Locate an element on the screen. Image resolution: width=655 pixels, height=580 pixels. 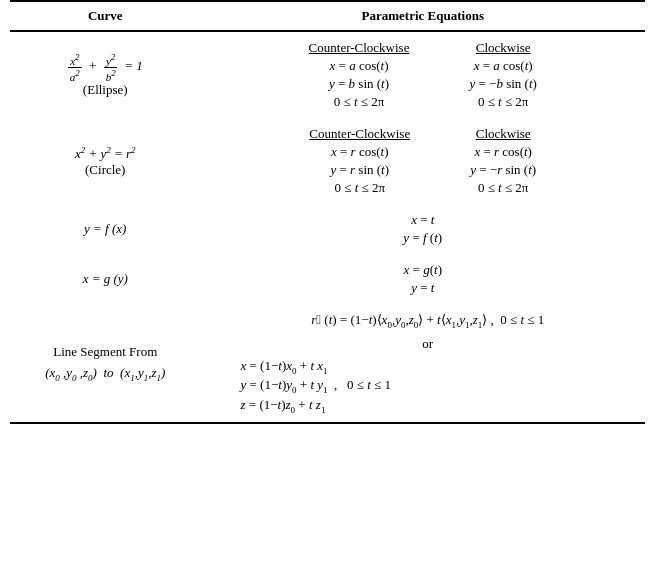
ellipse-cw-x: x = a cos(t) is located at coordinates (504, 66).